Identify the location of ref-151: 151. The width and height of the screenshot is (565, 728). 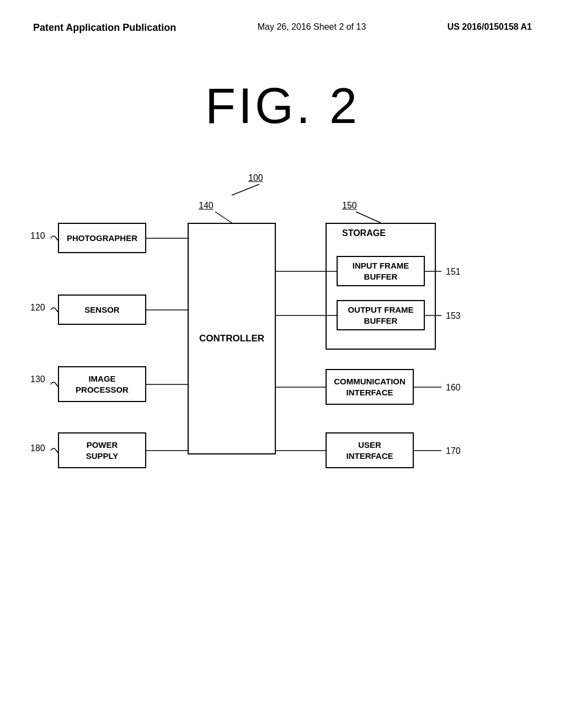
(454, 272).